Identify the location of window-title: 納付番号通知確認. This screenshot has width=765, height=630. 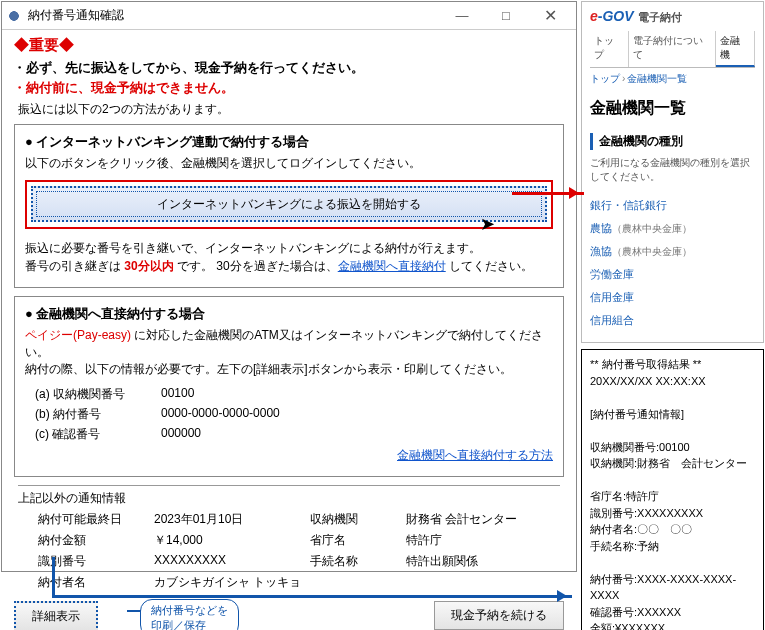
(234, 16).